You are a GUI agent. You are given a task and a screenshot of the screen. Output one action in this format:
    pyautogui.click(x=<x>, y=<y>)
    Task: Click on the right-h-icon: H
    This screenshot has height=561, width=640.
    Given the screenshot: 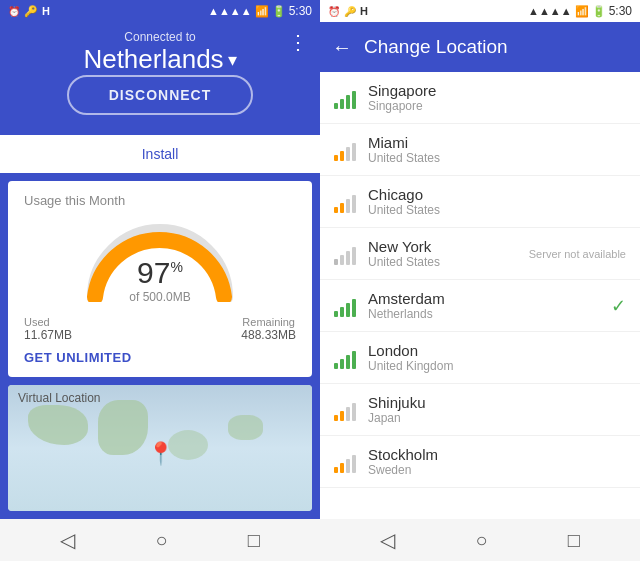 What is the action you would take?
    pyautogui.click(x=364, y=11)
    